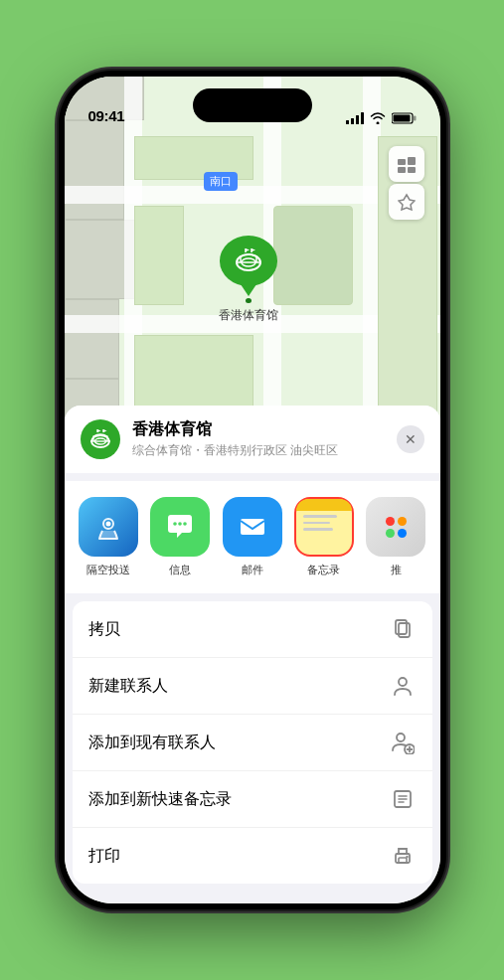 The image size is (504, 980). Describe the element at coordinates (324, 571) in the screenshot. I see `notes-label: 备忘录` at that location.